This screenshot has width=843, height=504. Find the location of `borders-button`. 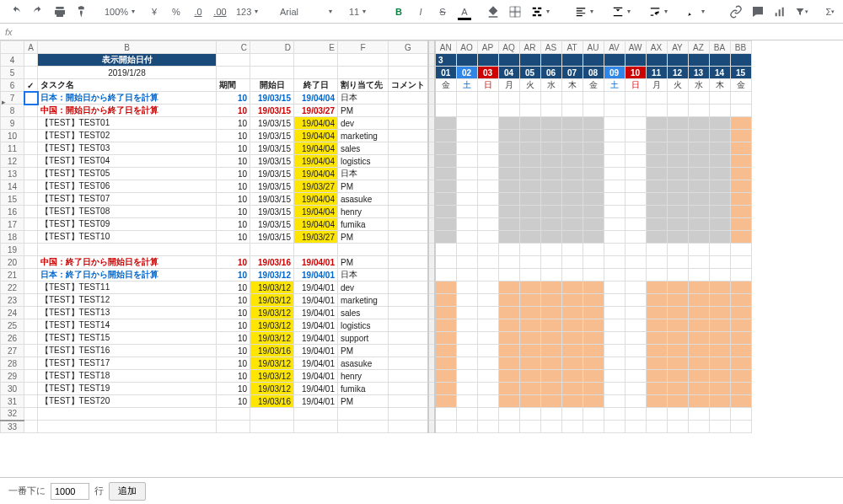

borders-button is located at coordinates (515, 12).